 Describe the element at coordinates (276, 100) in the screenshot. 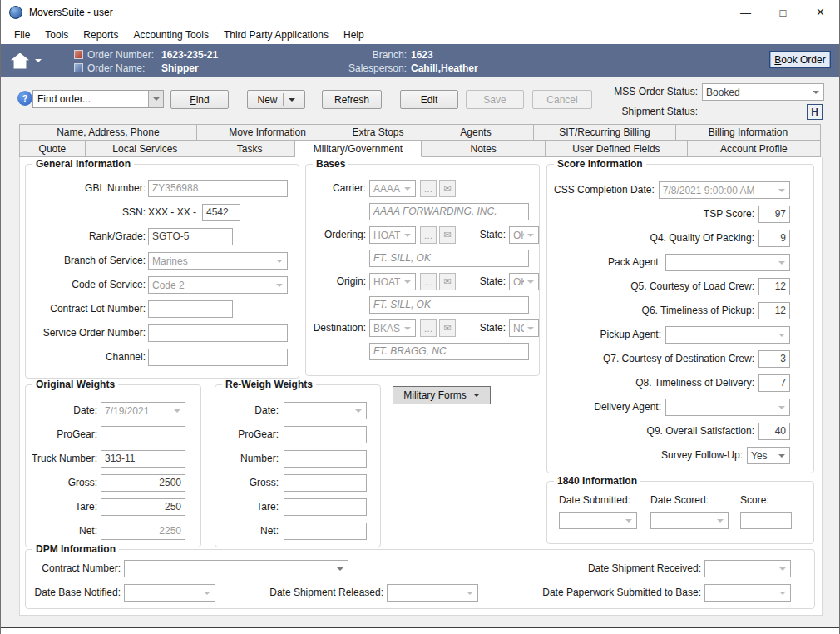

I see `new-button: New` at that location.